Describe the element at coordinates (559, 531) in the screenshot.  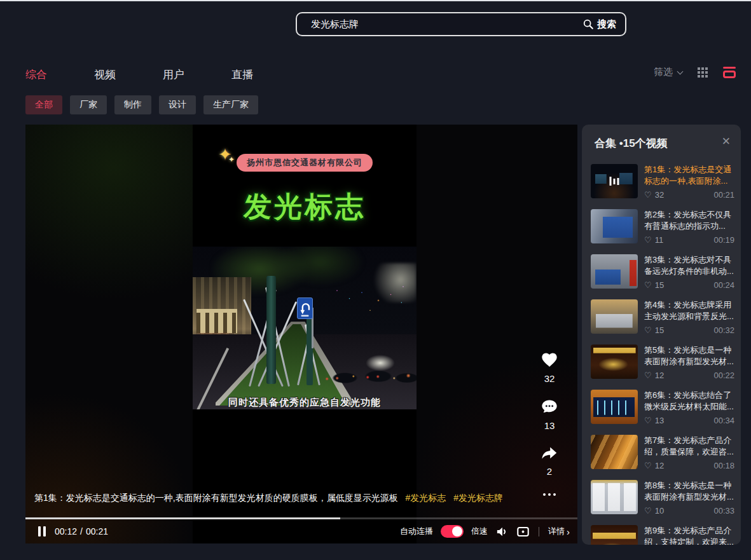
I see `details-button: 详情 ›` at that location.